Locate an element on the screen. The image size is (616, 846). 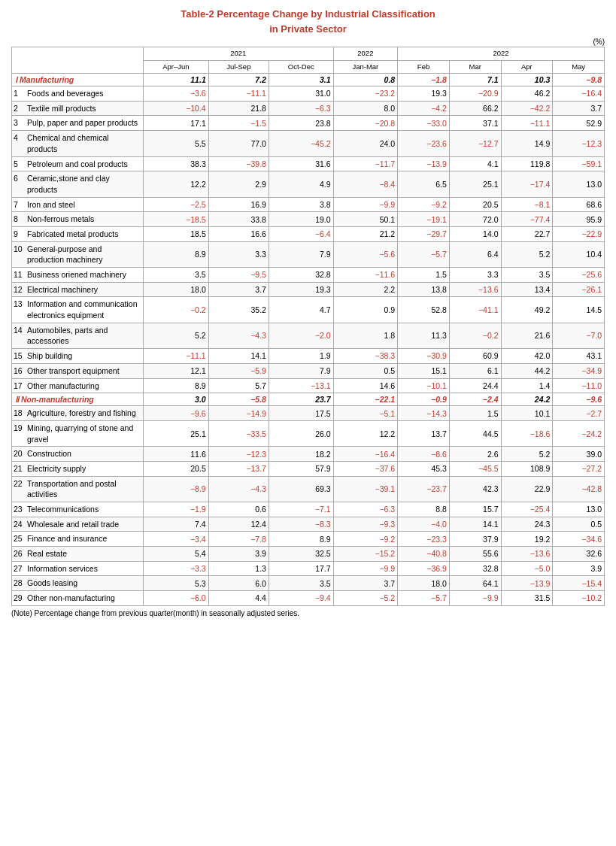
cell-value: −14.3 is located at coordinates (424, 414).